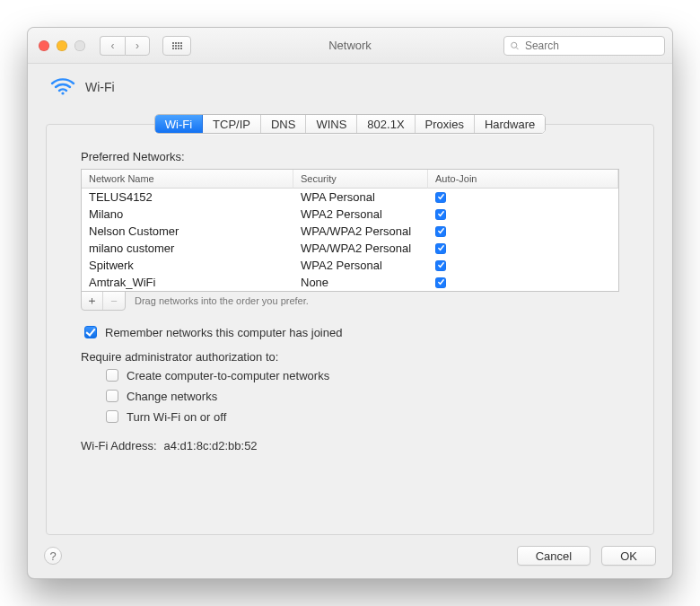 The width and height of the screenshot is (700, 606). What do you see at coordinates (232, 124) in the screenshot?
I see `tab-tcp-ip: TCP/IP` at bounding box center [232, 124].